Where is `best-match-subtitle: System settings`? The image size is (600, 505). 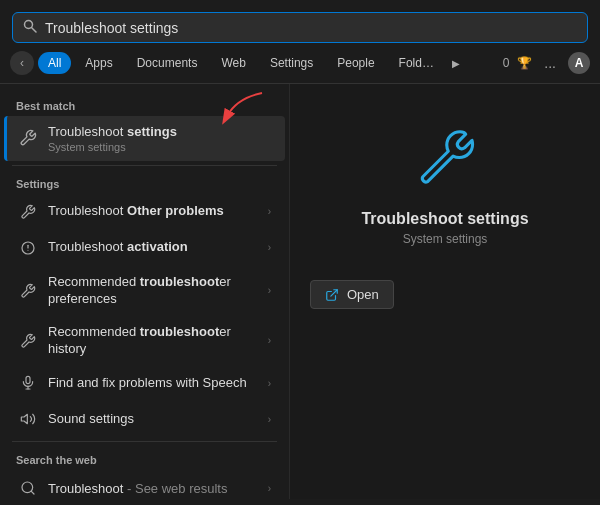
best-match-subtitle: System settings is located at coordinates (160, 147).